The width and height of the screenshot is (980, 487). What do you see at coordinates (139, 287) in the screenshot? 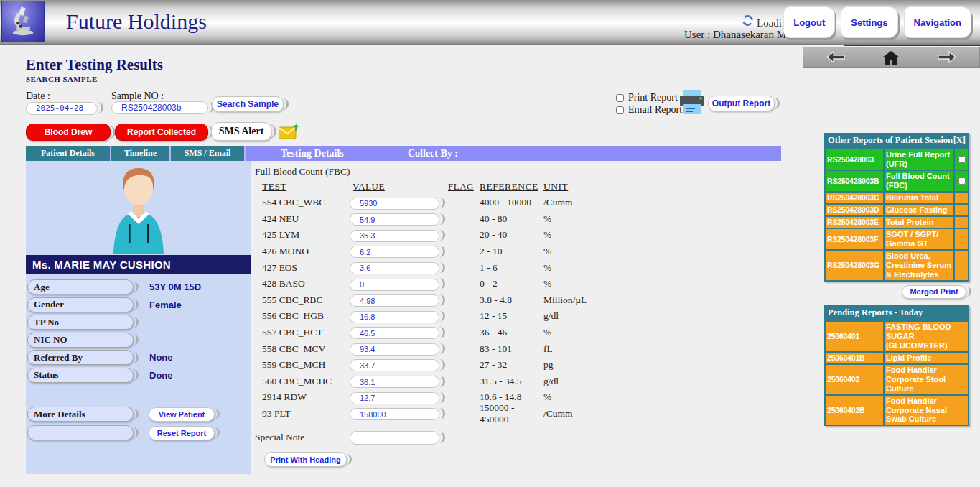
I see `patient-field-row: Age 53Y 0M 15D` at bounding box center [139, 287].